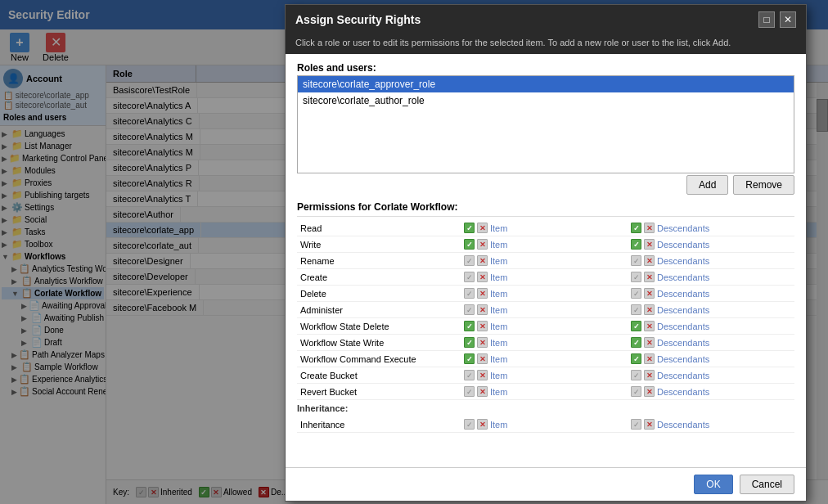  What do you see at coordinates (711, 245) in the screenshot?
I see `perm-desc-write: ✓ ✕ Descendants` at bounding box center [711, 245].